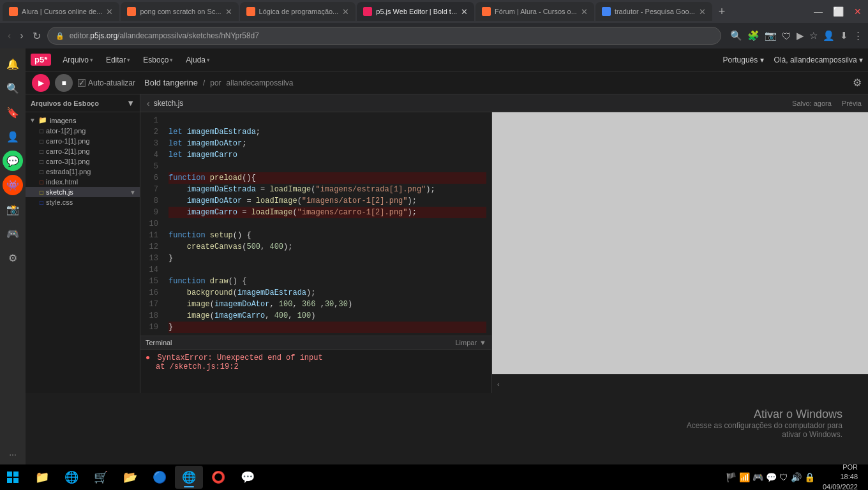 The height and width of the screenshot is (490, 868). Describe the element at coordinates (37, 36) in the screenshot. I see `reload-button: ↻` at that location.